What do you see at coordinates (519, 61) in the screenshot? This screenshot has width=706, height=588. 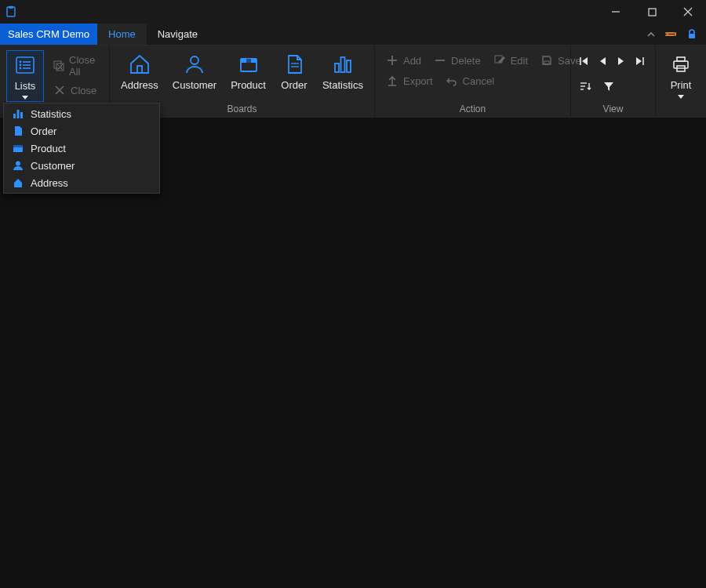 I see `edit-label: Edit` at bounding box center [519, 61].